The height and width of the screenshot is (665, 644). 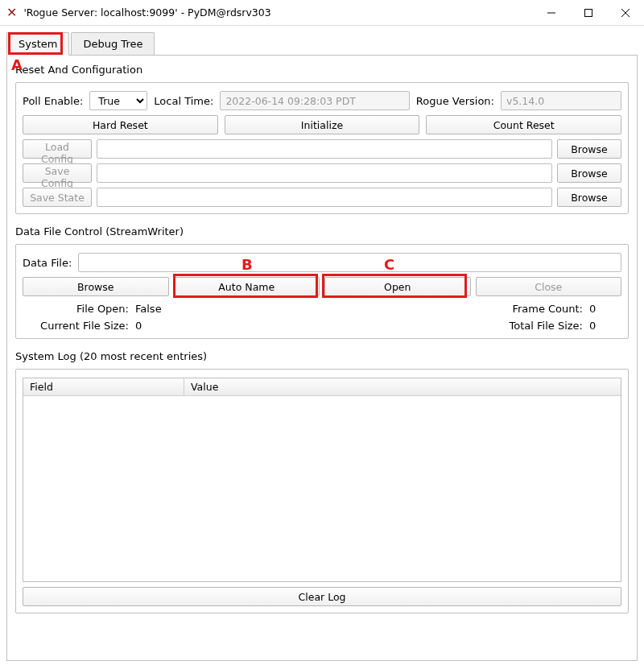 What do you see at coordinates (322, 125) in the screenshot?
I see `initialize-button: Initialize` at bounding box center [322, 125].